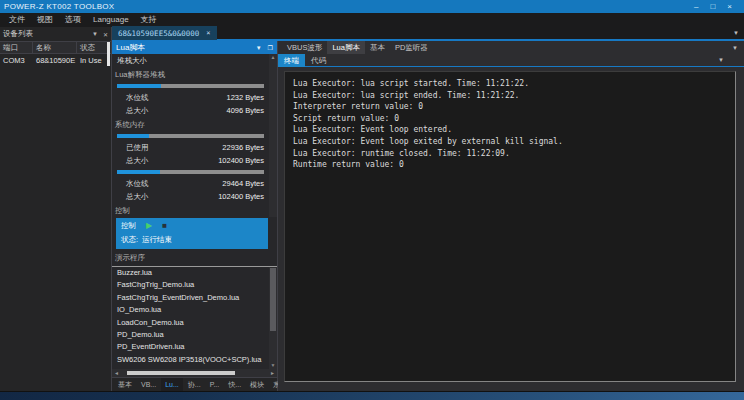 The height and width of the screenshot is (400, 744). What do you see at coordinates (292, 60) in the screenshot?
I see `console-subtab: 终端` at bounding box center [292, 60].